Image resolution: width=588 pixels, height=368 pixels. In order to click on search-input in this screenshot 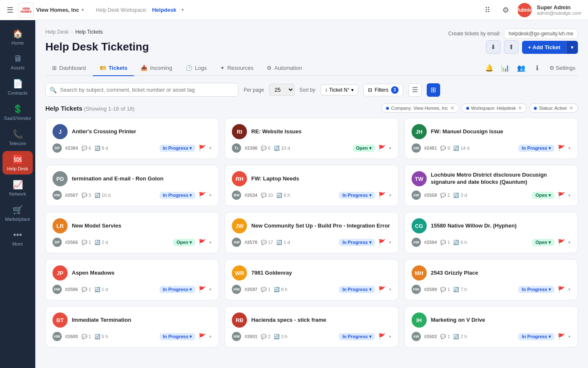, I will do `click(142, 90)`.